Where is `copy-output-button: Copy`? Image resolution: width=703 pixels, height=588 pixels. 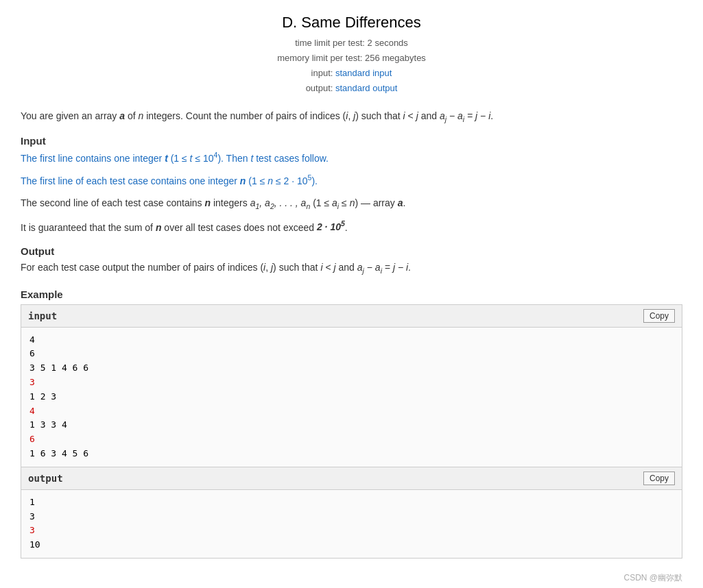
copy-output-button: Copy is located at coordinates (659, 478).